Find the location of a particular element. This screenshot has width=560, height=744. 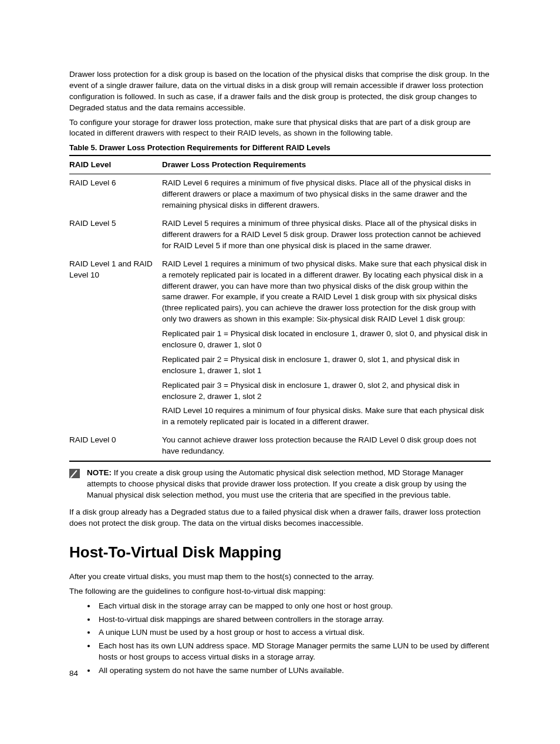

section-paragraph-1: After you create virtual disks, you must… is located at coordinates (280, 577).